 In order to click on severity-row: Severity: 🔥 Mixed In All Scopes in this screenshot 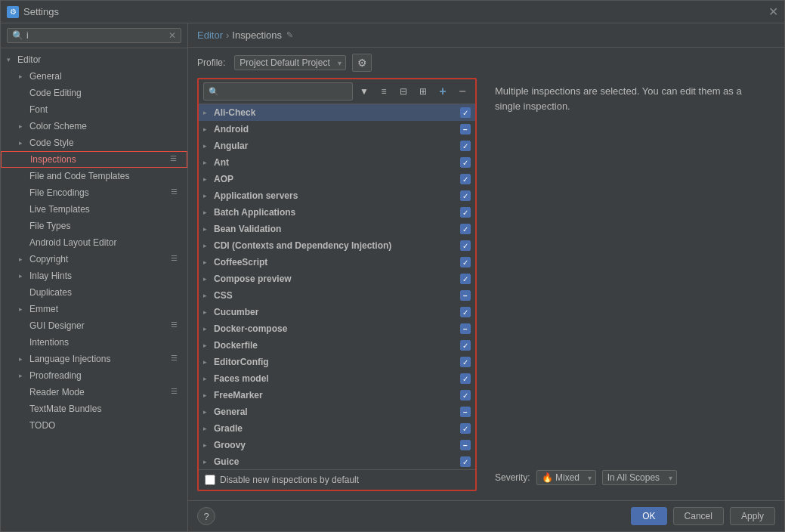, I will do `click(630, 478)`.